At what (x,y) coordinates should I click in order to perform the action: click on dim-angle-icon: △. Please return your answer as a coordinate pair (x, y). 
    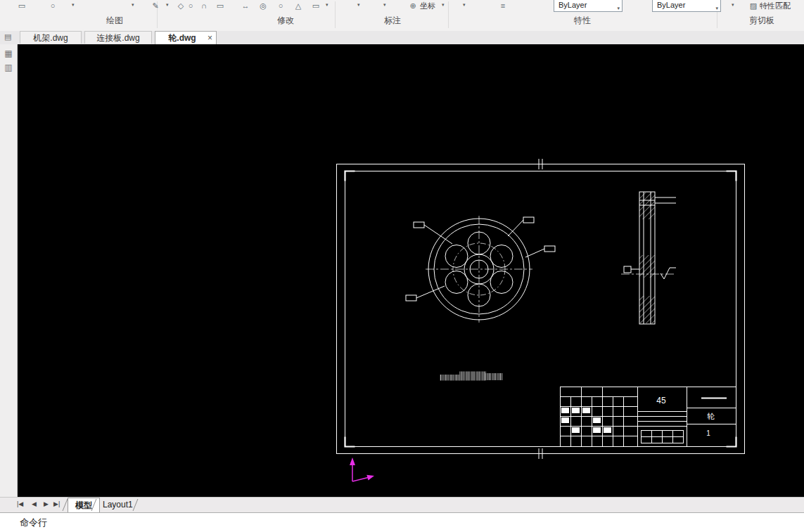
    Looking at the image, I should click on (298, 6).